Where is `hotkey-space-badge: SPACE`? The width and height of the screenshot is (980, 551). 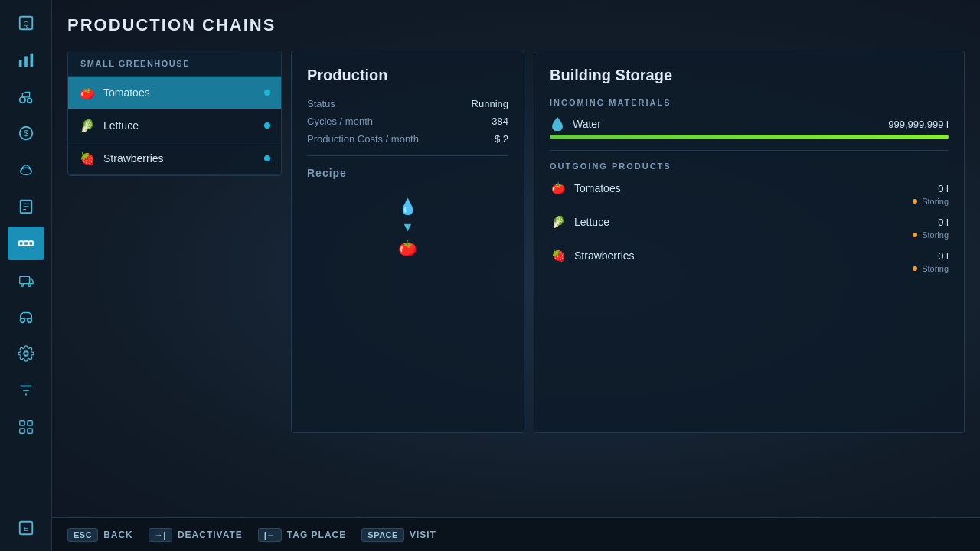
hotkey-space-badge: SPACE is located at coordinates (383, 535).